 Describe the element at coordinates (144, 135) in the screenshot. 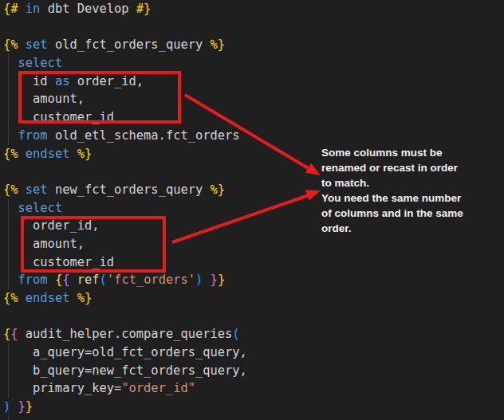

I see `code-token: old_etl_schema.fct_orders` at that location.